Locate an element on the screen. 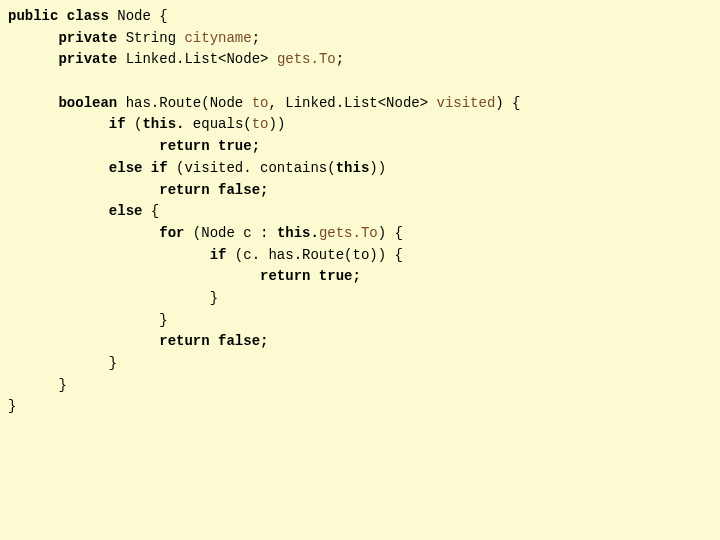 This screenshot has width=720, height=540. kw-this: this is located at coordinates (353, 168).